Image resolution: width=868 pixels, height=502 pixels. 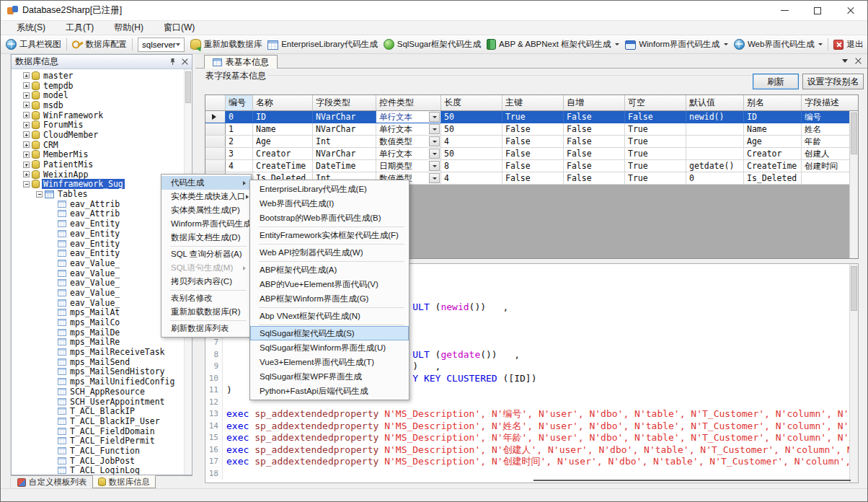 I want to click on panel-close-icon, so click(x=185, y=62).